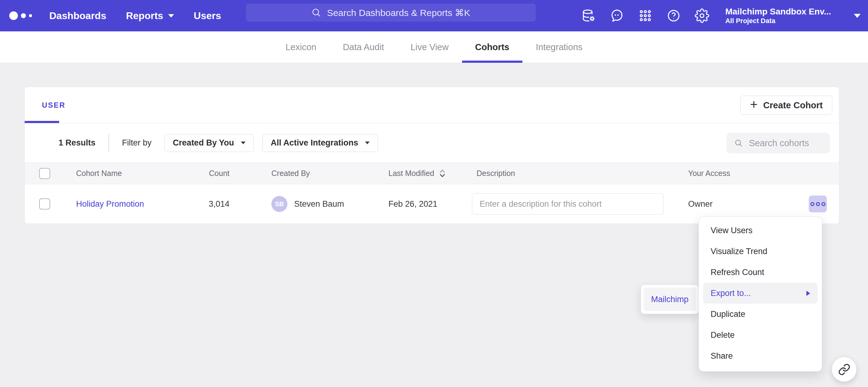 This screenshot has width=868, height=387. What do you see at coordinates (430, 204) in the screenshot?
I see `last-modified-cell: Feb 26, 2021` at bounding box center [430, 204].